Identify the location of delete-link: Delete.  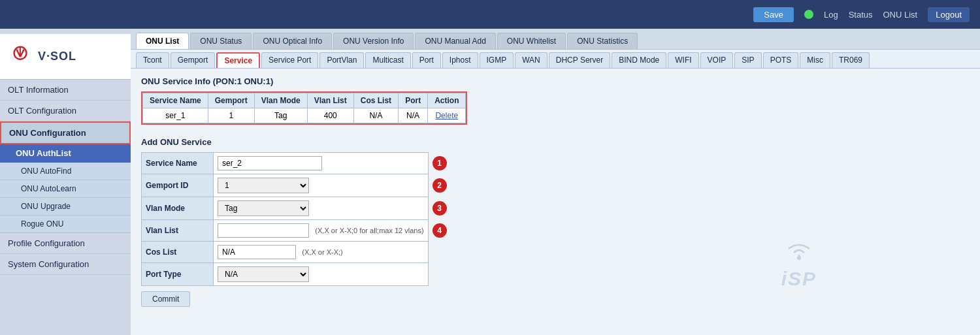
(447, 116).